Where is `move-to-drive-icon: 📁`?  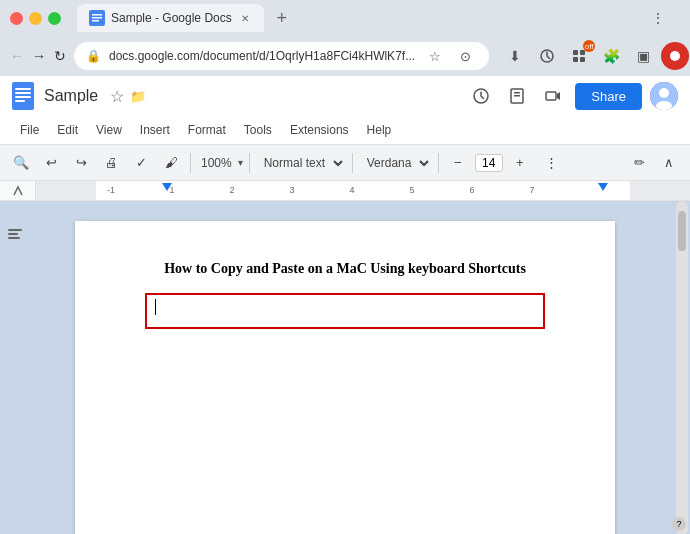
move-to-drive-icon: 📁 is located at coordinates (138, 96).